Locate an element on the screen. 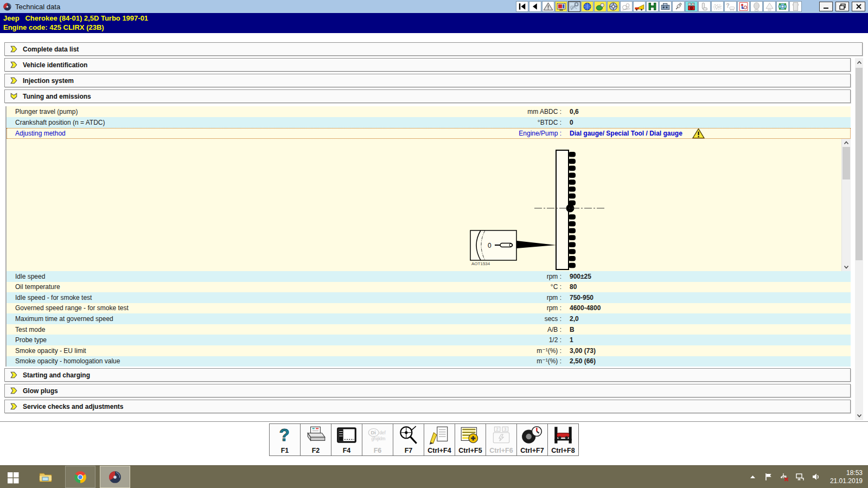  close-button is located at coordinates (858, 7).